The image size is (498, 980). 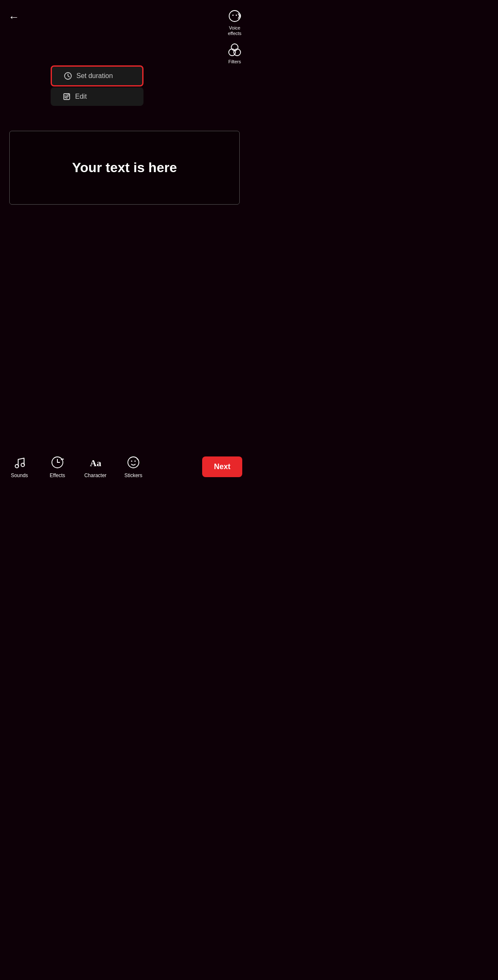 What do you see at coordinates (235, 31) in the screenshot?
I see `voice-effects-label: Voiceeffects` at bounding box center [235, 31].